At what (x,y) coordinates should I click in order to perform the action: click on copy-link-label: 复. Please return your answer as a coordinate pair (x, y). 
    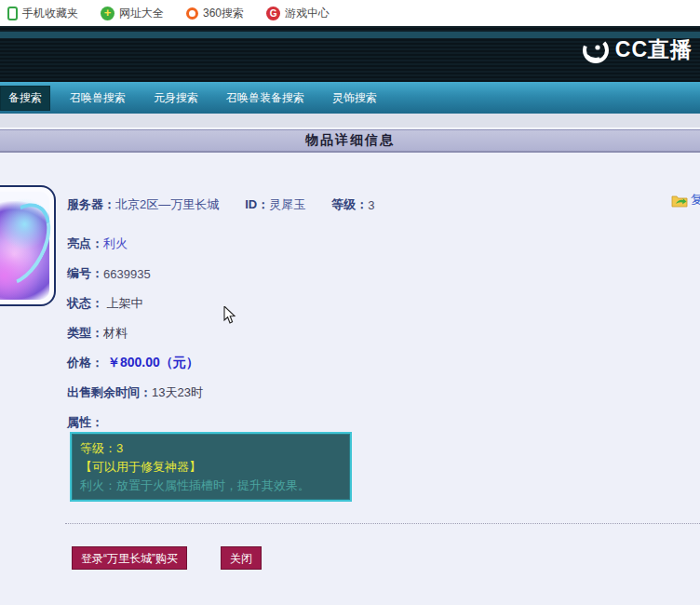
    Looking at the image, I should click on (695, 200).